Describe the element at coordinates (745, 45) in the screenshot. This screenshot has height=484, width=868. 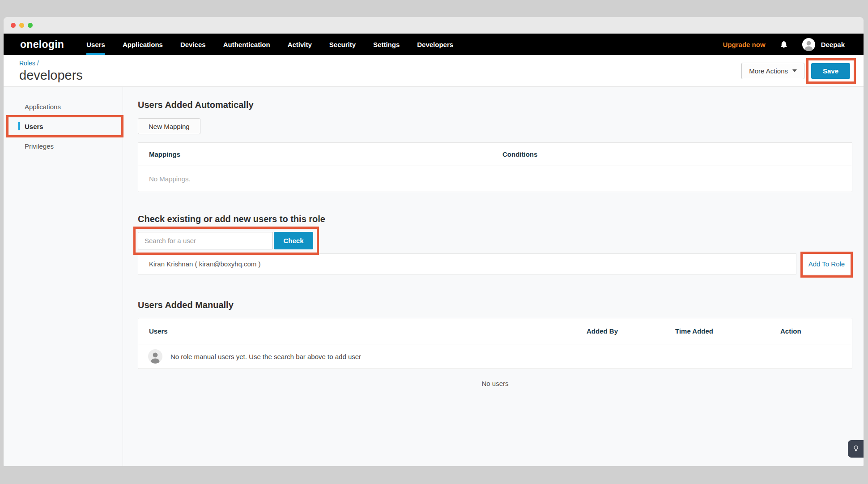
I see `upgrade-now-link: Upgrade now` at that location.